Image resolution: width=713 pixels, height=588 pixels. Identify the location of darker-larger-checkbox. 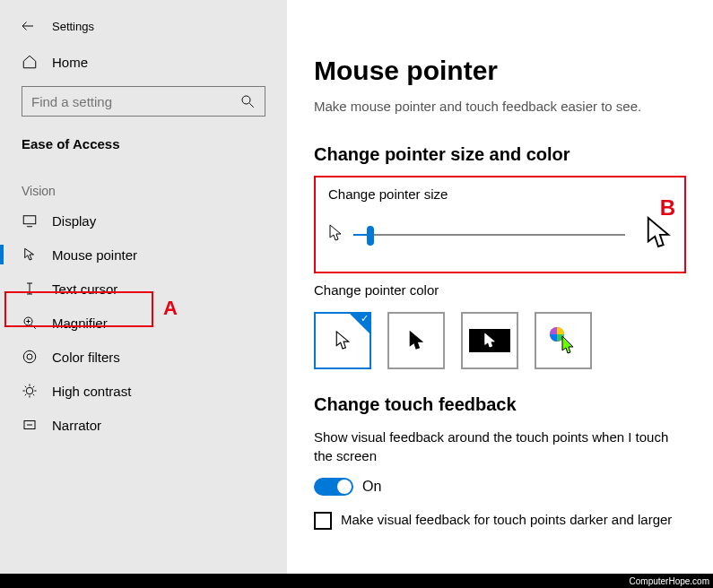
(323, 521).